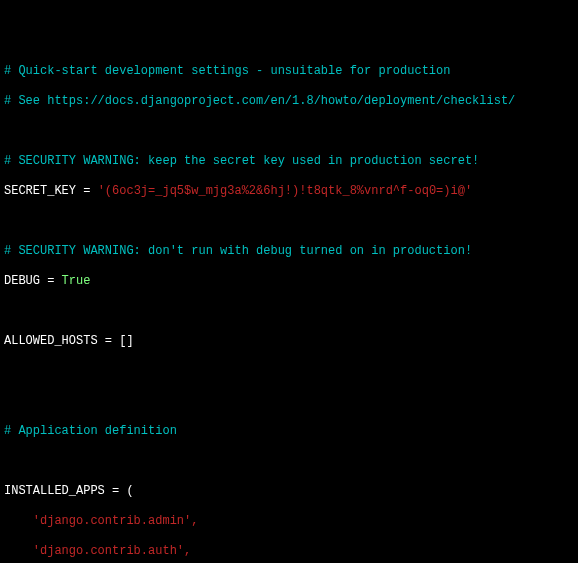 This screenshot has height=563, width=578. What do you see at coordinates (289, 192) in the screenshot?
I see `secret-key-line: SECRET_KEY = '(6oc3j=_jq5$w_mjg3a%2&6hj!…` at bounding box center [289, 192].